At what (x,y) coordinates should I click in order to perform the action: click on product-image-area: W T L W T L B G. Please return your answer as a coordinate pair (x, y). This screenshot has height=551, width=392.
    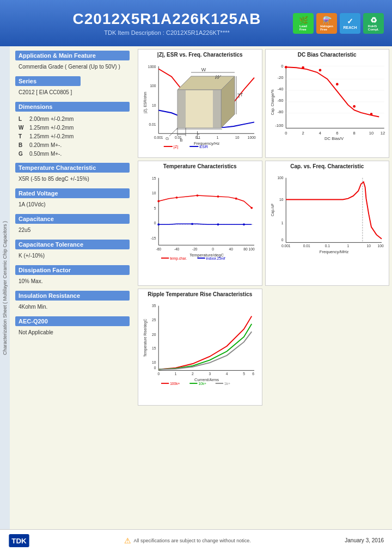
    Looking at the image, I should click on (199, 101).